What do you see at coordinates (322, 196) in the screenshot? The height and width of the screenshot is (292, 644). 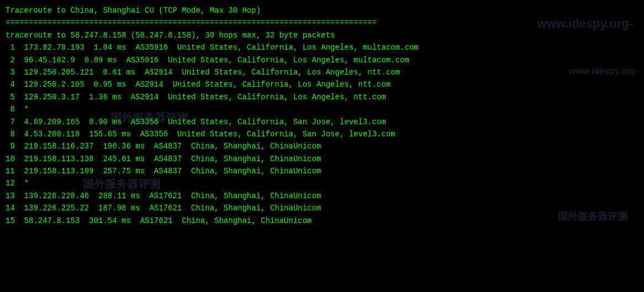 I see `hop-line-13: 13 139.226.228.46 288.11 ms AS17621 Chin…` at bounding box center [322, 196].